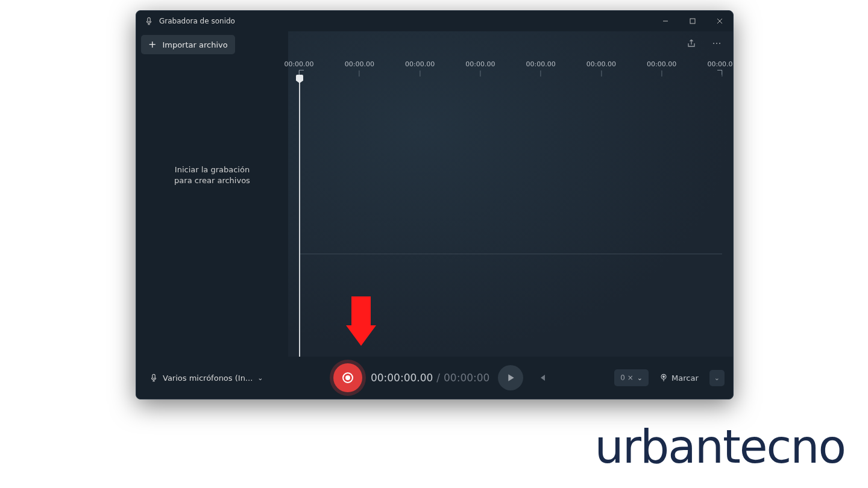  Describe the element at coordinates (717, 378) in the screenshot. I see `marker-options-button: ⌄` at that location.